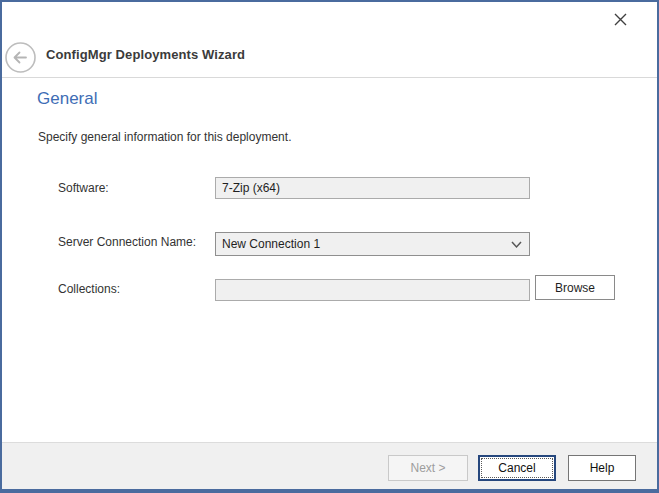 Image resolution: width=659 pixels, height=493 pixels. What do you see at coordinates (602, 468) in the screenshot?
I see `help-button: Help` at bounding box center [602, 468].